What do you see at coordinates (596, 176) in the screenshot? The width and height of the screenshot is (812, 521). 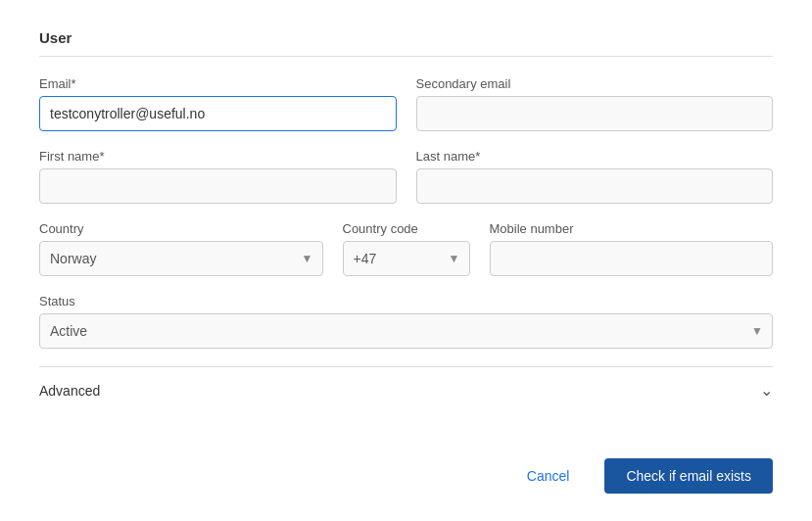 I see `last-name-group: Last name*` at bounding box center [596, 176].